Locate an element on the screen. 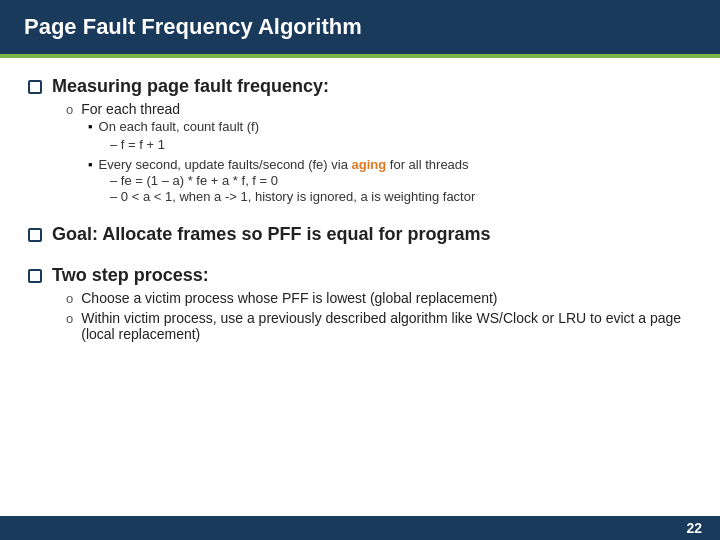 Image resolution: width=720 pixels, height=540 pixels. bullet-section-2: Goal: Allocate frames so PFF is equal fo… is located at coordinates (360, 236).